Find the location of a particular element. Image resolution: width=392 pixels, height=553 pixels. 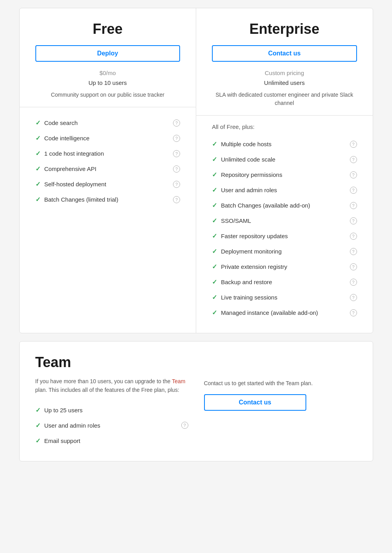

feature-label: Private extension registry is located at coordinates (254, 266).